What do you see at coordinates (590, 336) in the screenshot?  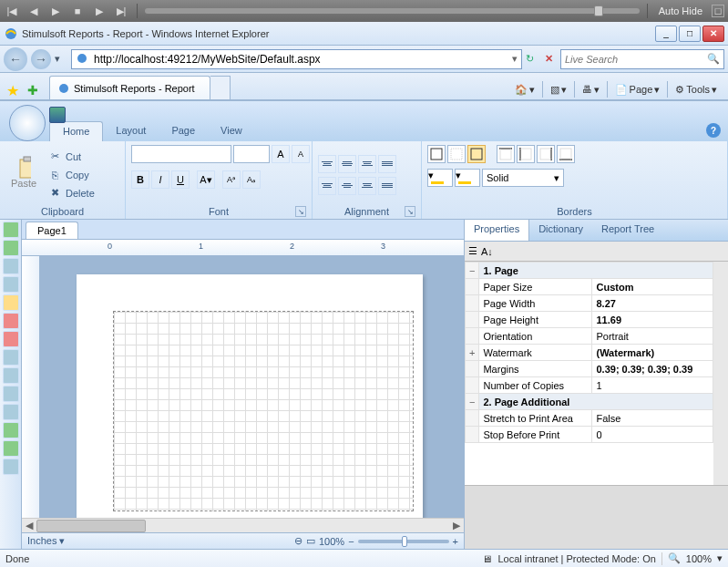 I see `property-row: OrientationPortrait` at bounding box center [590, 336].